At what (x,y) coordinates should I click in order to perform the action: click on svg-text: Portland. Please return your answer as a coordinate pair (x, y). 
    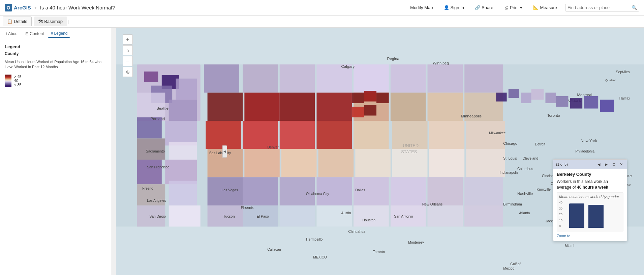
    Looking at the image, I should click on (158, 119).